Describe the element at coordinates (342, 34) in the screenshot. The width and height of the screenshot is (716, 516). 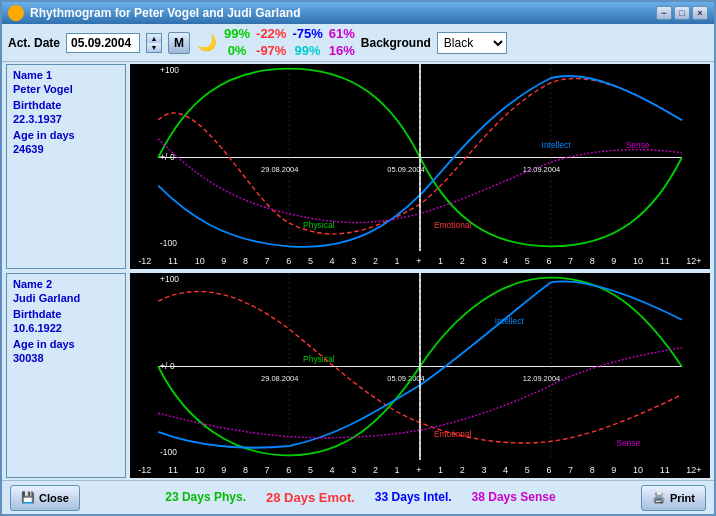
I see `pct4-top: 61%` at that location.